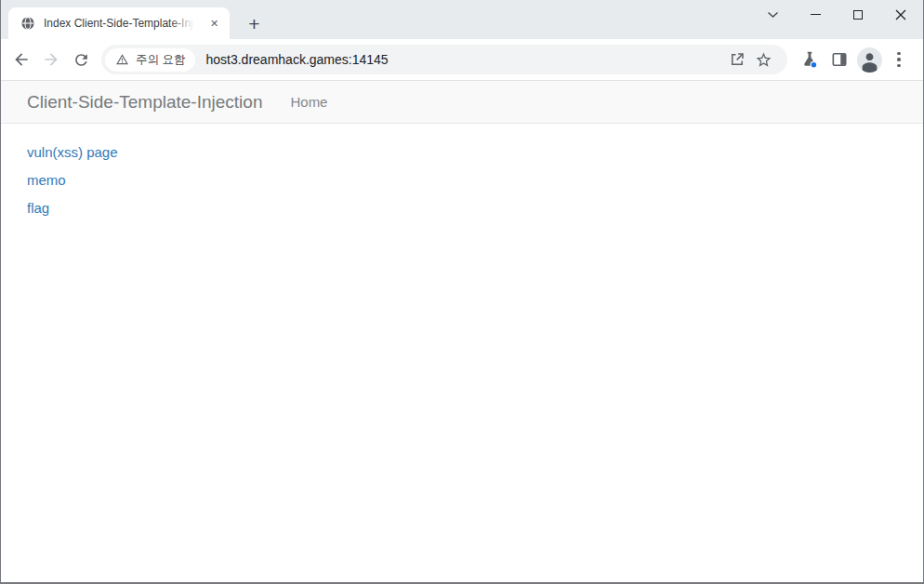 Image resolution: width=924 pixels, height=584 pixels. What do you see at coordinates (773, 15) in the screenshot?
I see `chevron-down-icon` at bounding box center [773, 15].